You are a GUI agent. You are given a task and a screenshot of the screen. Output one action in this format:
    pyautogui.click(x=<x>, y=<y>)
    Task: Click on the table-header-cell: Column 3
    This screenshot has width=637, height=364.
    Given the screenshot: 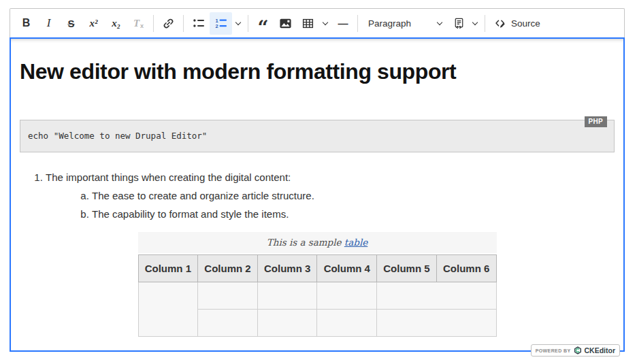 What is the action you would take?
    pyautogui.click(x=287, y=269)
    